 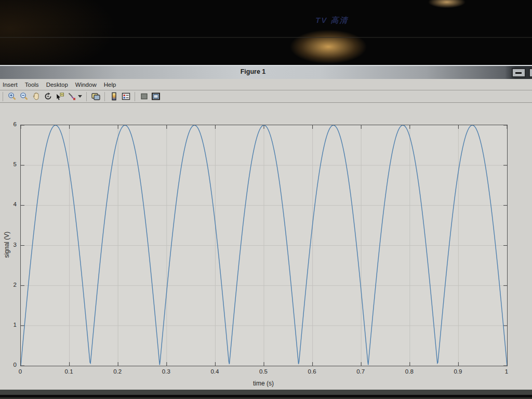 What do you see at coordinates (69, 371) in the screenshot?
I see `x-tick-label: 0.1` at bounding box center [69, 371].